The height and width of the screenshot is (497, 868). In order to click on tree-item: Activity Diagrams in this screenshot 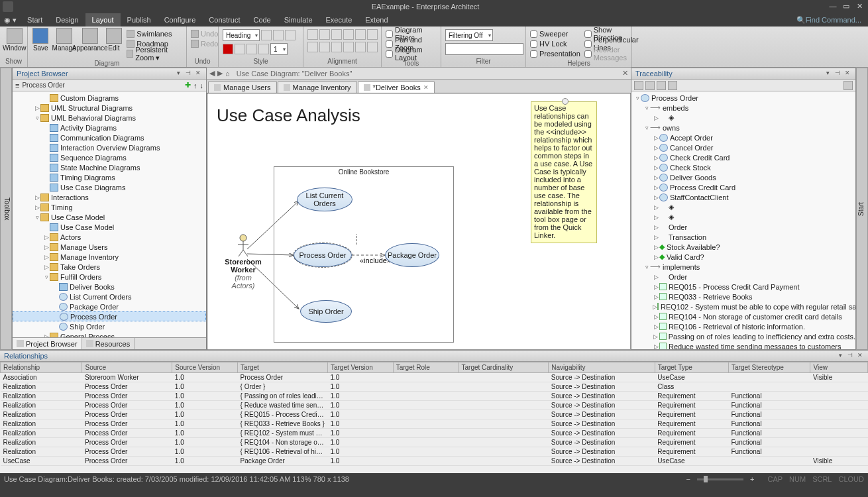, I will do `click(109, 127)`.